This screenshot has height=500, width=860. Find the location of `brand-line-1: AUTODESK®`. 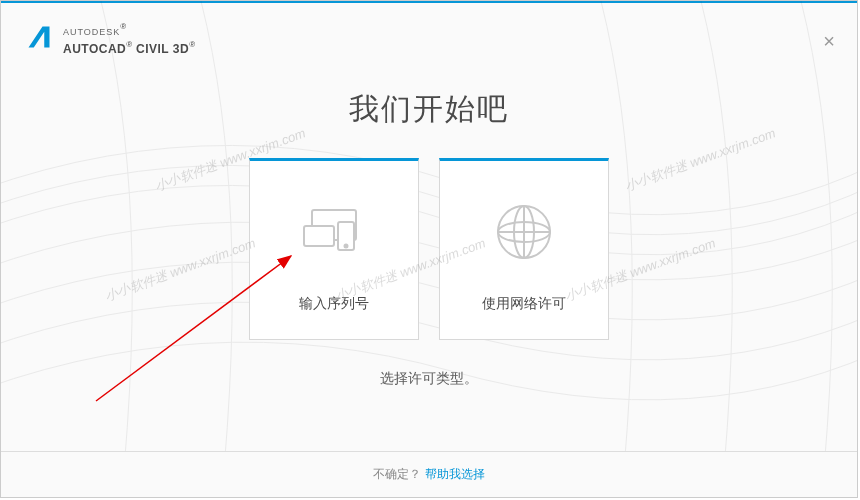

brand-line-1: AUTODESK® is located at coordinates (129, 30).